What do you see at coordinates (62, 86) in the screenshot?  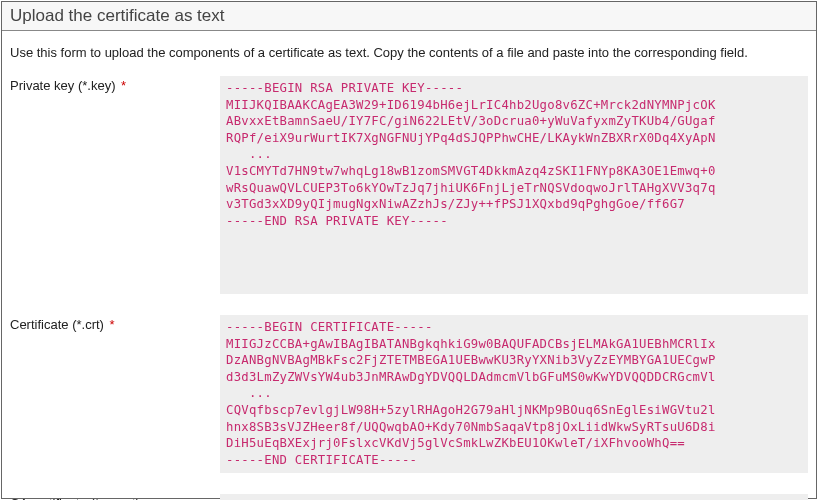 I see `private-key-label-text: Private key (*.key)` at bounding box center [62, 86].